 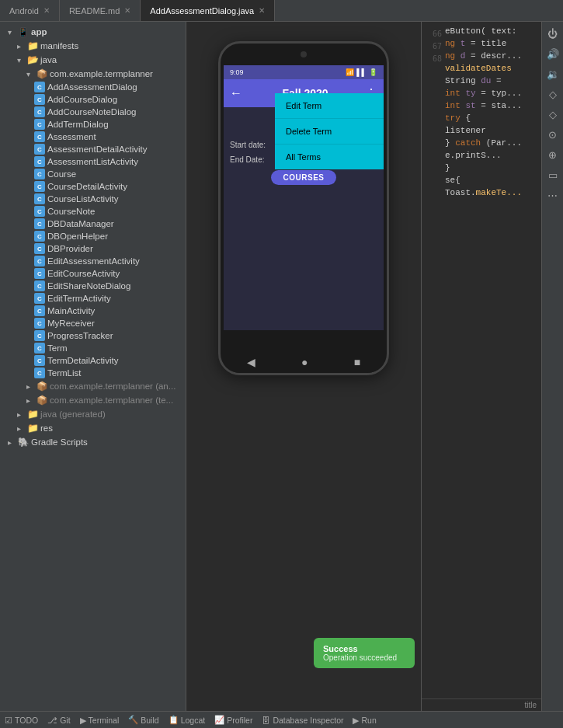 What do you see at coordinates (364, 720) in the screenshot?
I see `bottom-run: ▶ Run` at bounding box center [364, 720].